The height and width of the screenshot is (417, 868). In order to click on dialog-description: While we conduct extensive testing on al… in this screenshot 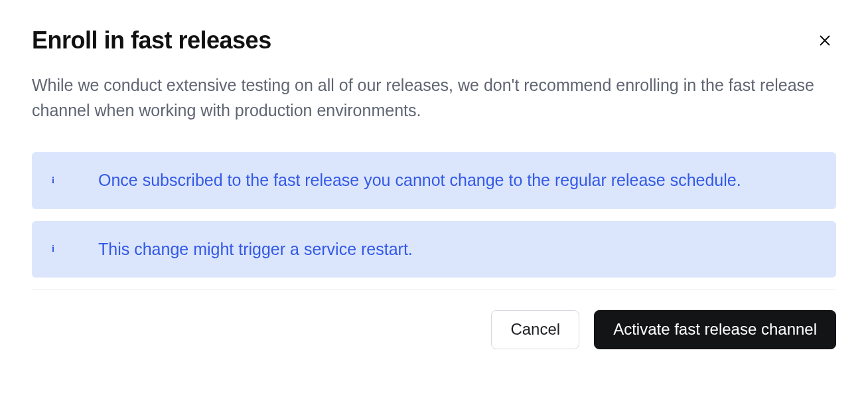, I will do `click(434, 98)`.